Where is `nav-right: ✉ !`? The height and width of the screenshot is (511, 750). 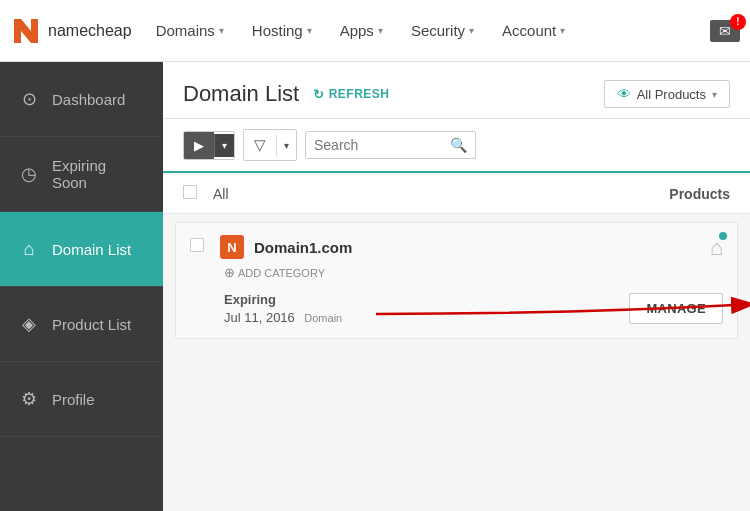
nav-right: ✉ ! is located at coordinates (725, 31).